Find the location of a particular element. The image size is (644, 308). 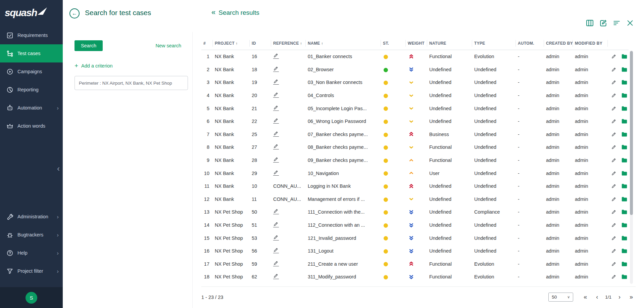

sidebar-item-bugtrackers: Bugtrackers › is located at coordinates (32, 235).